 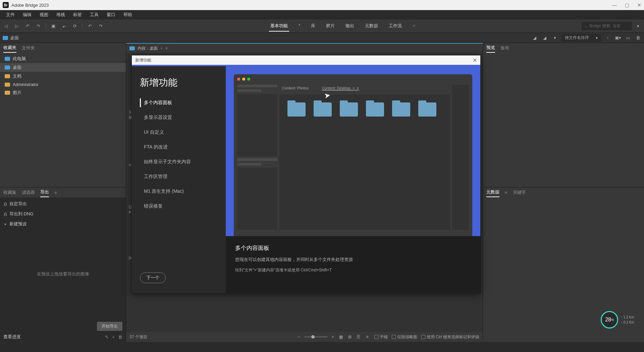 What do you see at coordinates (493, 192) in the screenshot?
I see `tab-metadata: 元数据` at bounding box center [493, 192].